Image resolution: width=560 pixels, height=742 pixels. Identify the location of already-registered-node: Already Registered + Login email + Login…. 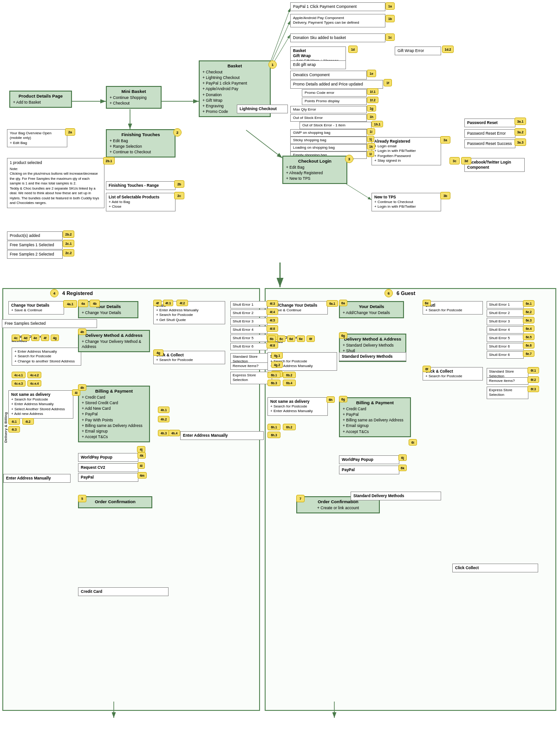
(406, 151).